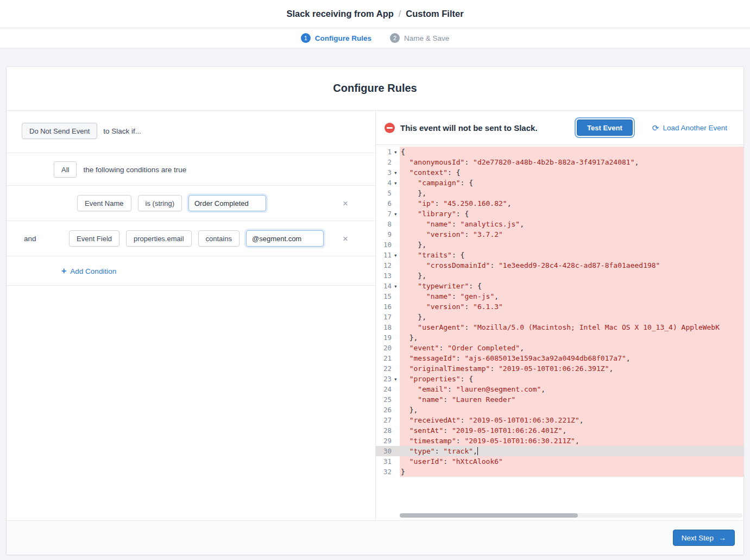  I want to click on code-text: "type": "track",, so click(571, 451).